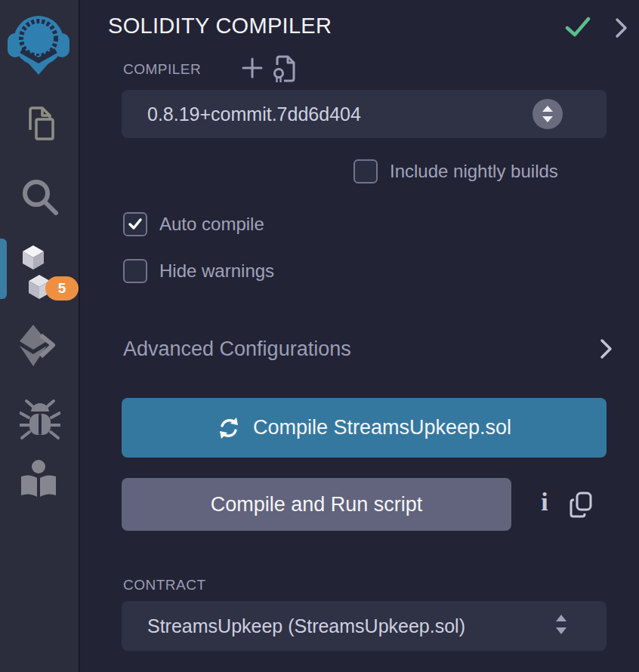 The height and width of the screenshot is (672, 639). I want to click on page-title: SOLIDITY COMPILER, so click(220, 26).